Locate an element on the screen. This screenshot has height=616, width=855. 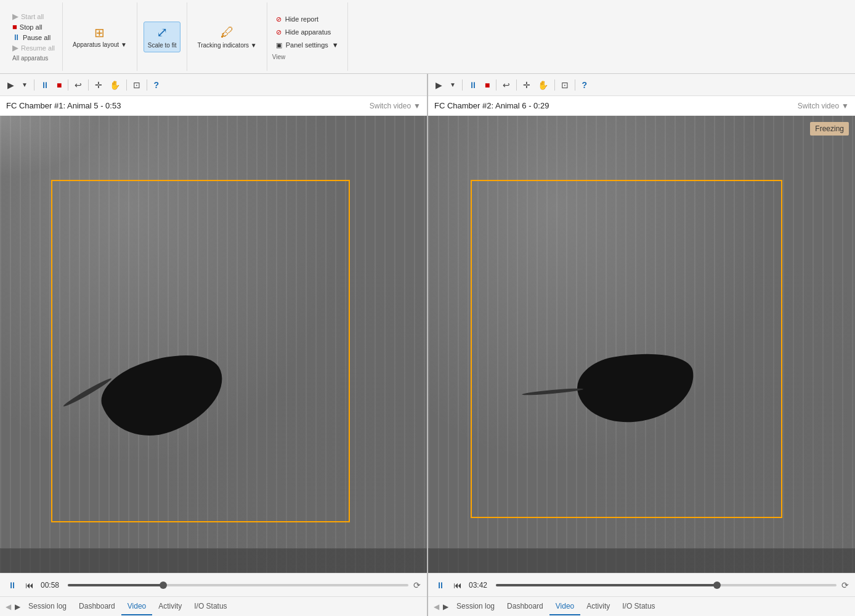
scale-to-fit-button: ⤢ Scale to fit is located at coordinates (163, 37).